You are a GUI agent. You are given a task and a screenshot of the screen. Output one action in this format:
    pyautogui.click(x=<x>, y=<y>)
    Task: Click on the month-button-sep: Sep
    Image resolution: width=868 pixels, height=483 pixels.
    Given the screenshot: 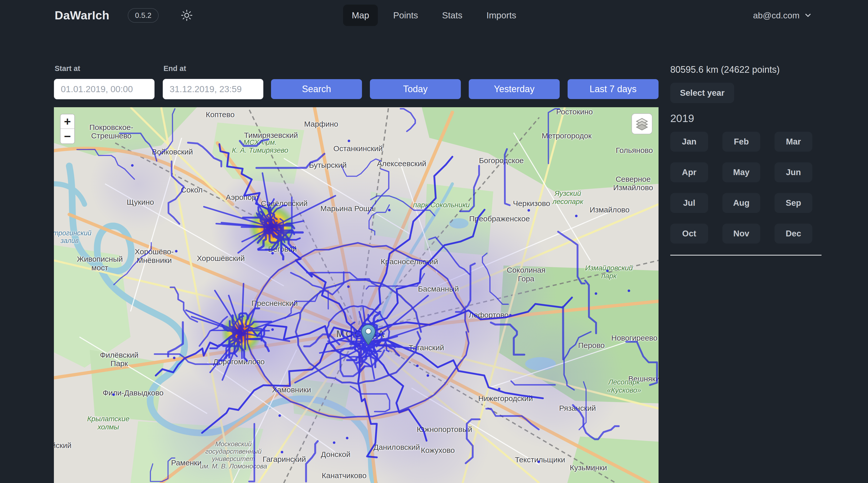 What is the action you would take?
    pyautogui.click(x=794, y=203)
    